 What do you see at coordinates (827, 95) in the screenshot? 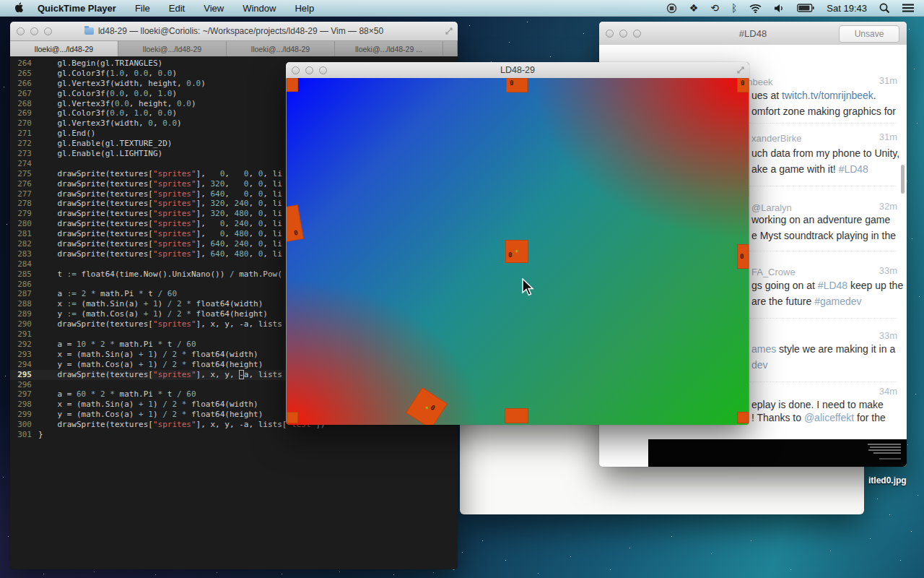
I see `tweet-link: twitch.tv/tomrijnbeek` at bounding box center [827, 95].